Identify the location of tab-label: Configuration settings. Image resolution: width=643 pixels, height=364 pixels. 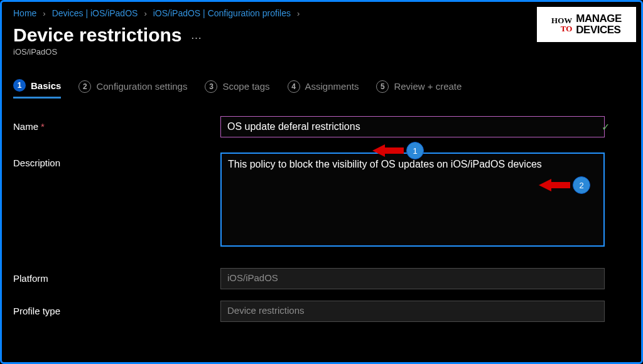
(142, 87).